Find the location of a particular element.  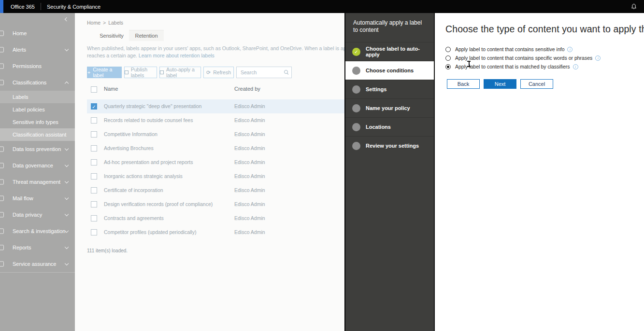

data-loss-prevention-icon is located at coordinates (2, 150).